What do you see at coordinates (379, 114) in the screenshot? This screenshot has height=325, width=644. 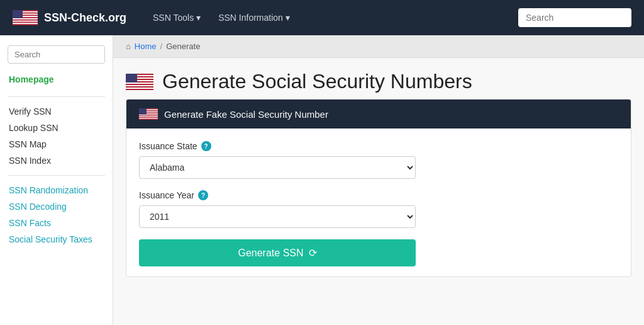 I see `card-header: Generate Fake Social Security Number` at bounding box center [379, 114].